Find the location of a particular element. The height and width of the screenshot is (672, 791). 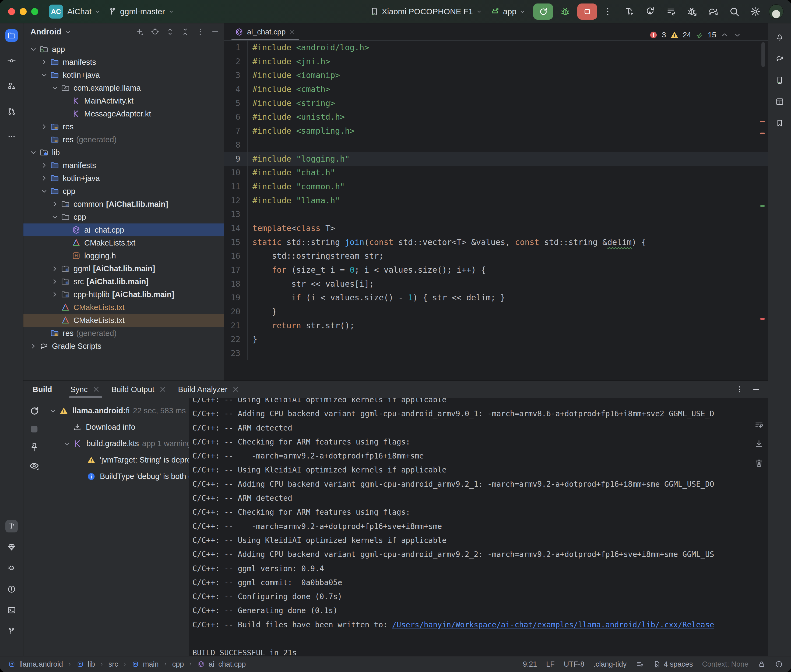

attach-debugger-icon is located at coordinates (692, 11).